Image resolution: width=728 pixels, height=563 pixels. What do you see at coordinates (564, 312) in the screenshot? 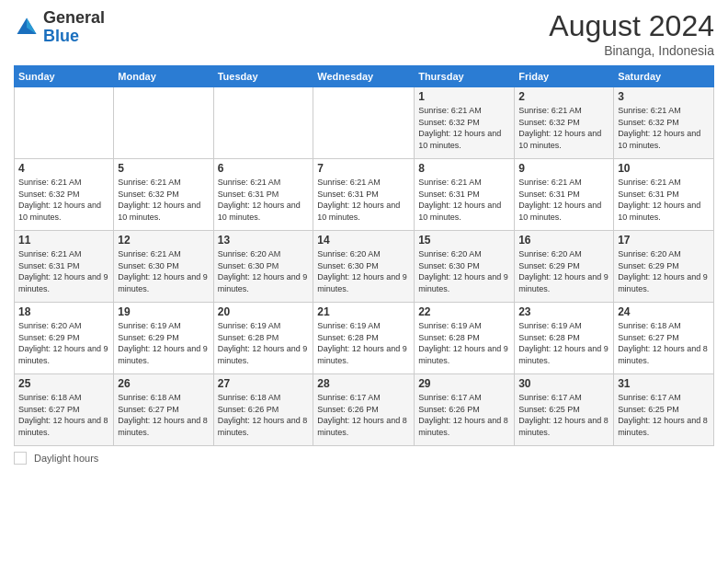
I see `day-number: 23` at bounding box center [564, 312].